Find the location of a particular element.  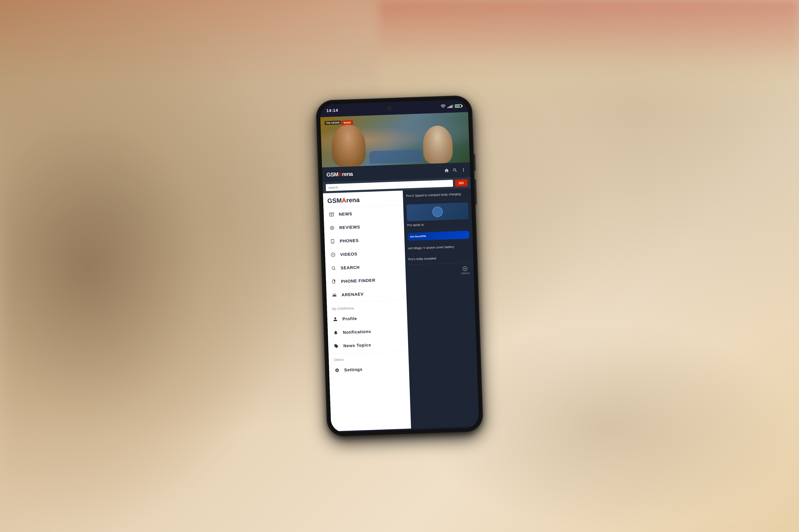

bottom-videos-label: VIDEOS is located at coordinates (465, 273).